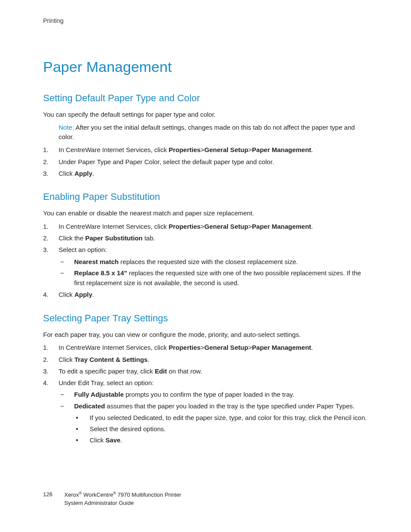 The height and width of the screenshot is (532, 411). What do you see at coordinates (206, 335) in the screenshot?
I see `section-3-intro: For each paper tray, you can view or con…` at bounding box center [206, 335].